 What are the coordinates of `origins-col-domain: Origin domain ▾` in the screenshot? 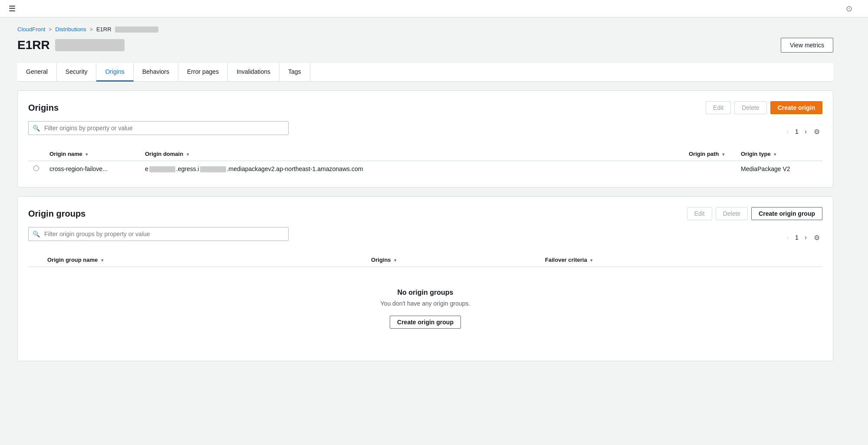 It's located at (411, 154).